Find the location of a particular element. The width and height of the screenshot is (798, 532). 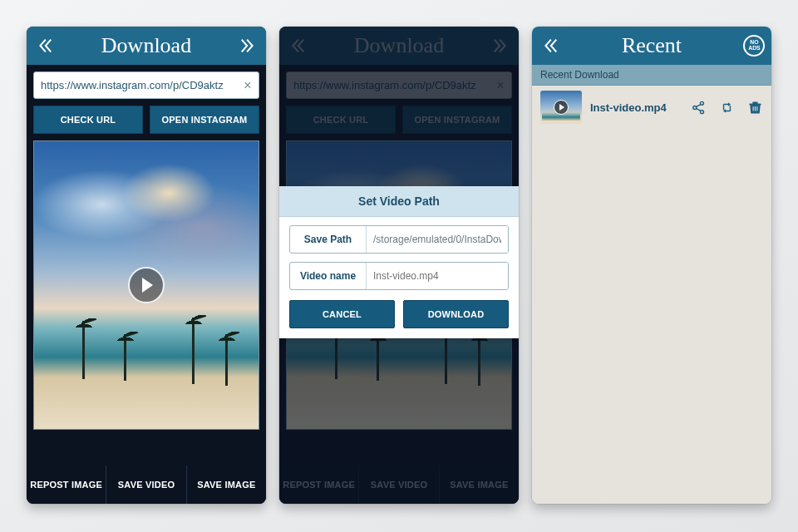

url-input is located at coordinates (135, 85).